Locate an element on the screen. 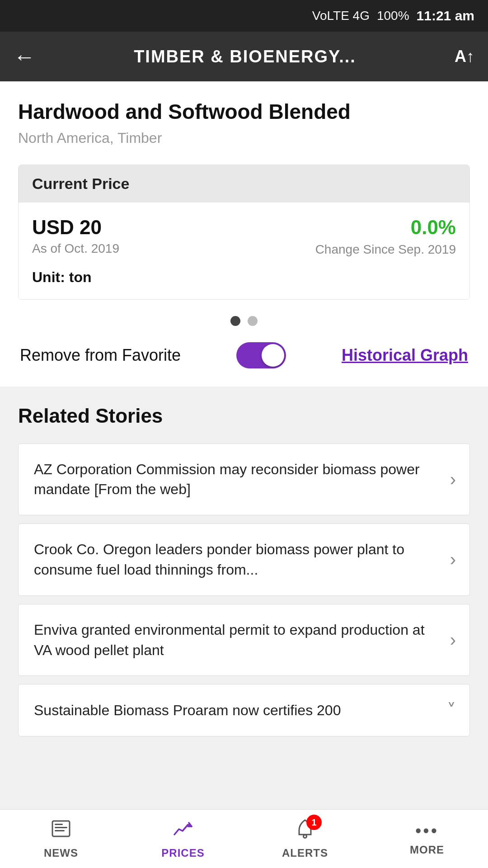 The width and height of the screenshot is (488, 868). price-date: As of Oct. 2019 is located at coordinates (76, 249).